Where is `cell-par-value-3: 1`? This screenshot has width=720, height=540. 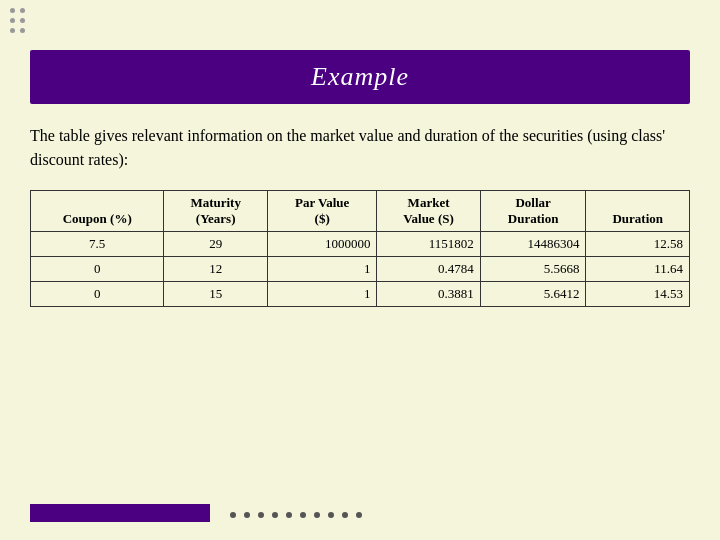 cell-par-value-3: 1 is located at coordinates (322, 294).